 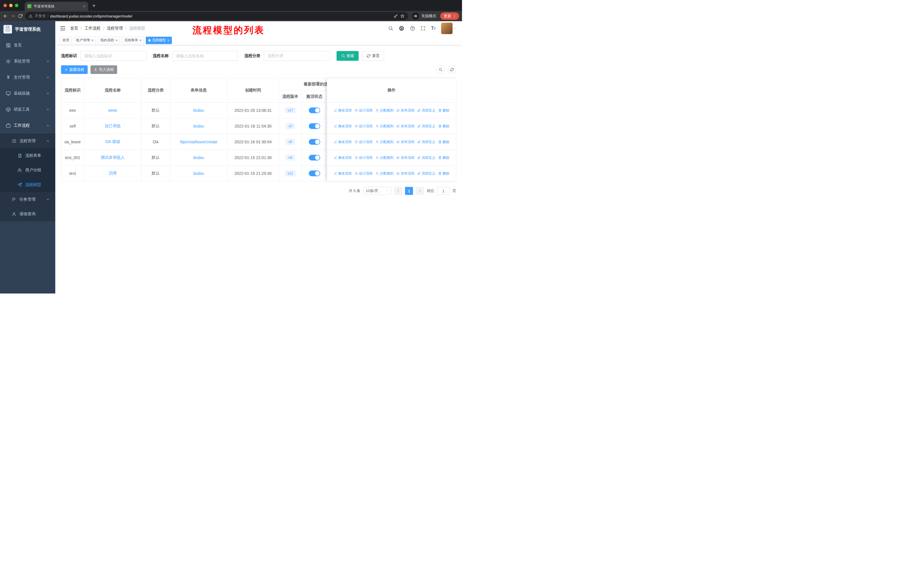 I want to click on toggle-search-button, so click(x=441, y=70).